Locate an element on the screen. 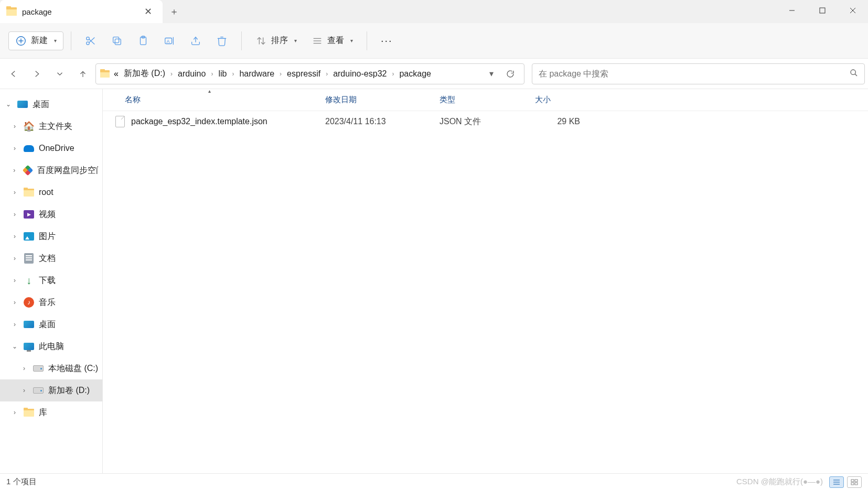 This screenshot has width=868, height=490. sidebar-item: ›本地磁盘 (C:) is located at coordinates (51, 368).